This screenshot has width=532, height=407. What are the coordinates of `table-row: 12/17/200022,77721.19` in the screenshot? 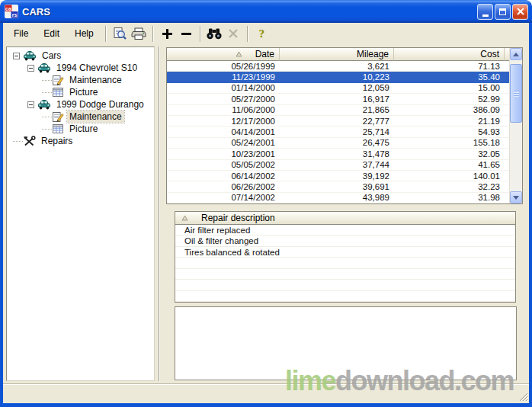 It's located at (338, 121).